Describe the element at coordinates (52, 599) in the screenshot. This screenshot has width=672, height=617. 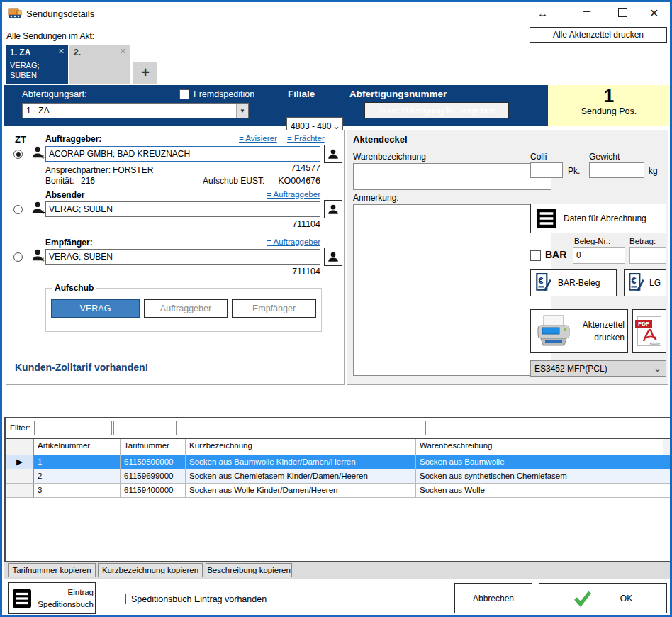
I see `eintrag-speditionsbuch-button: Eintrag Speditionsbuch` at that location.